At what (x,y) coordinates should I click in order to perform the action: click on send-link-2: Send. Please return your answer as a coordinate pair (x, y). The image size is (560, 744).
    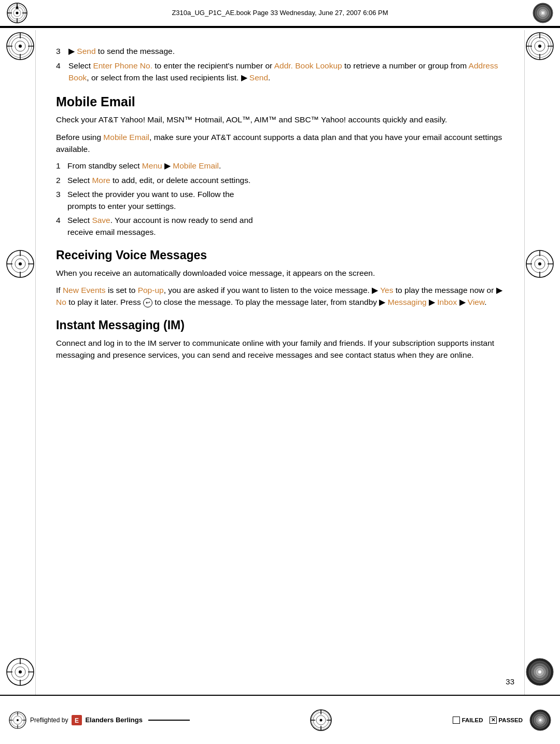
    Looking at the image, I should click on (259, 78).